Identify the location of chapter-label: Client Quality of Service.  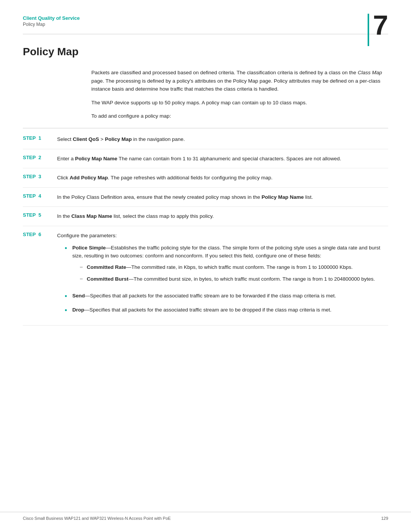
(206, 18).